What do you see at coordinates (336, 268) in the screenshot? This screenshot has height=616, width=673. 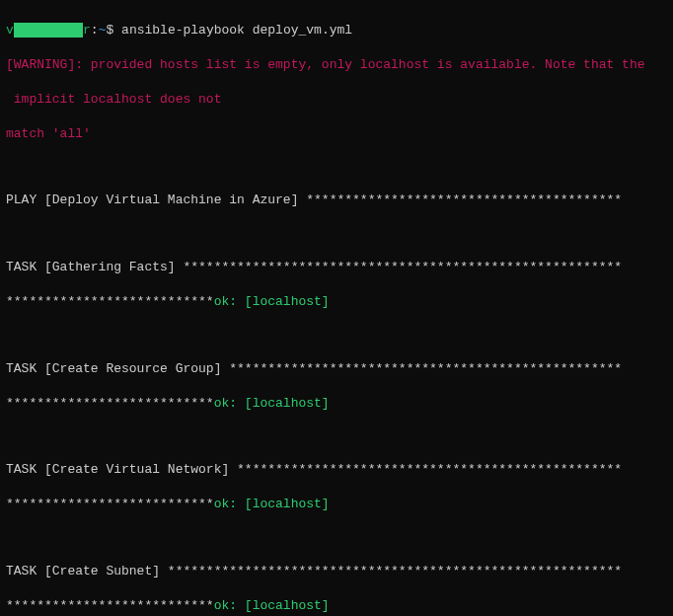 I see `task-gathering-header: TASK [Gathering Facts] *****************…` at bounding box center [336, 268].